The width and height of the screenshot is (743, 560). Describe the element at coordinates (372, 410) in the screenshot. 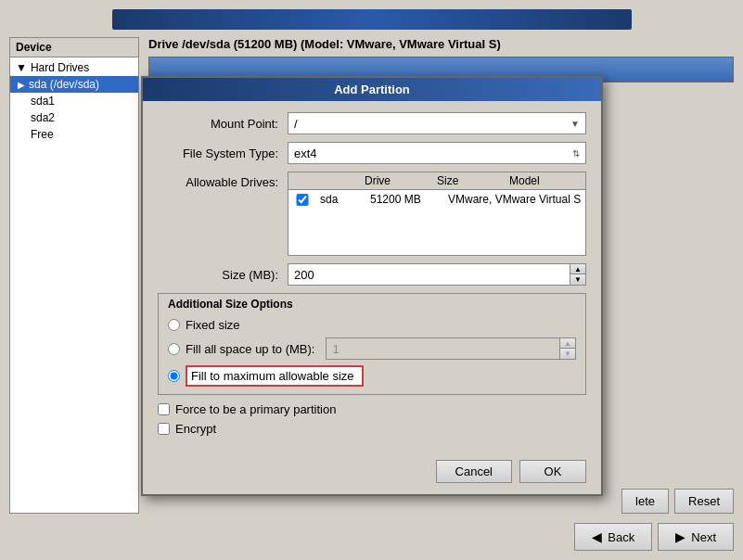

I see `force-primary-row: Force to be a primary partition` at that location.